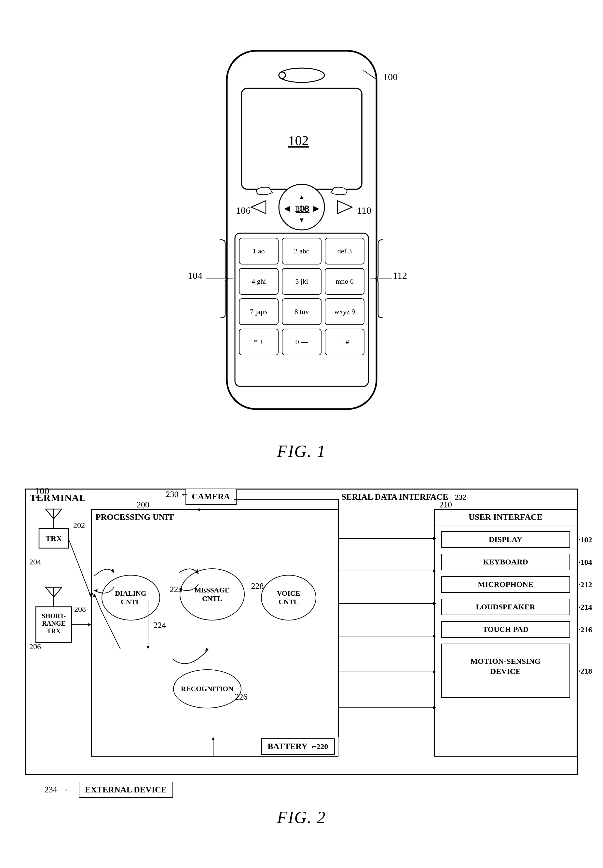  What do you see at coordinates (302, 342) in the screenshot?
I see `svg-text: 0 —` at bounding box center [302, 342].